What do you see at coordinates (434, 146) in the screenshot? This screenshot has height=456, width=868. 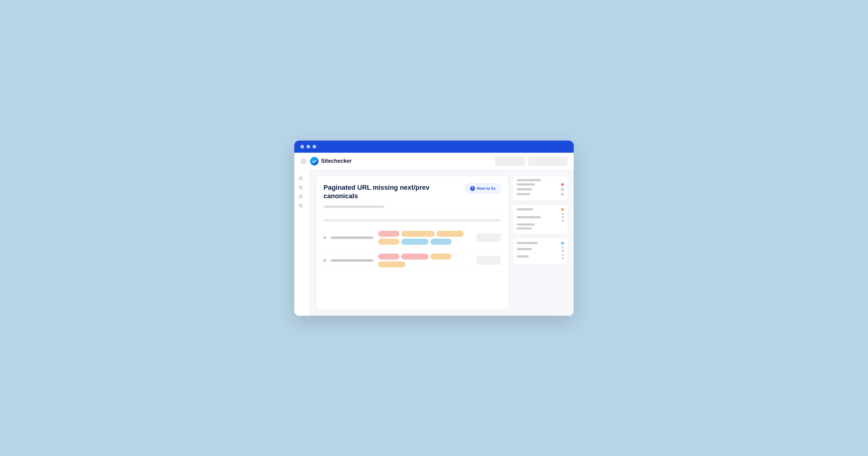 I see `browser-titlebar` at bounding box center [434, 146].